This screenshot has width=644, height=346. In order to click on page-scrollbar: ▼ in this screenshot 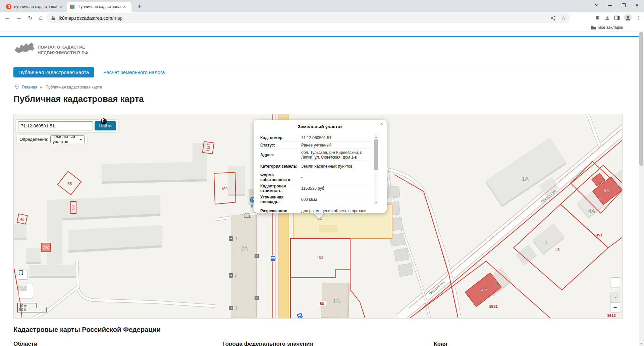, I will do `click(641, 189)`.